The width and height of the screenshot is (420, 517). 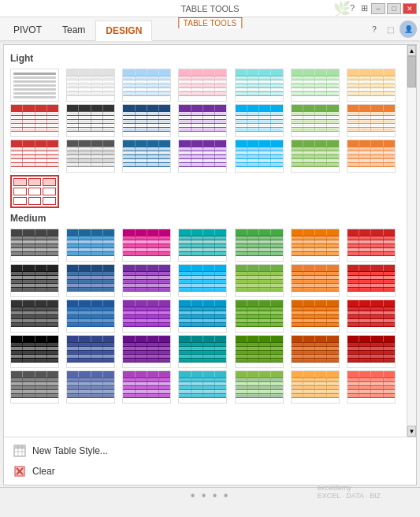 I want to click on window-controls: ? ⊞ – □ ✕, so click(x=383, y=9).